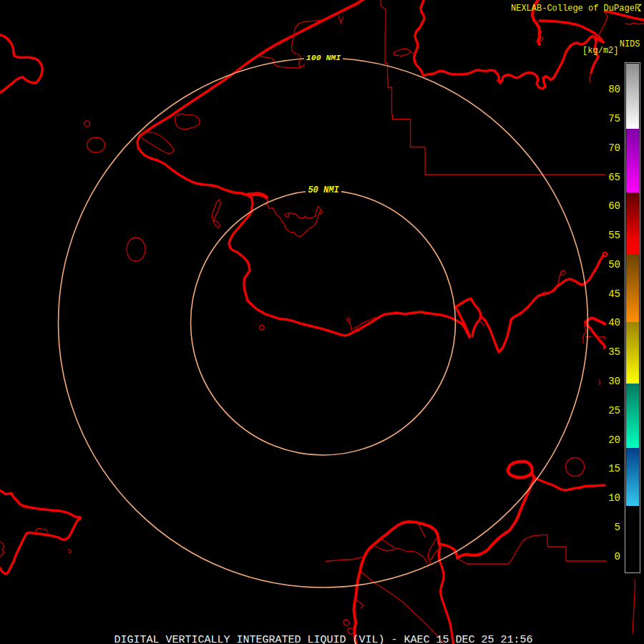 This screenshot has width=644, height=644. Describe the element at coordinates (600, 51) in the screenshot. I see `svg-text: [kg/m2]` at that location.